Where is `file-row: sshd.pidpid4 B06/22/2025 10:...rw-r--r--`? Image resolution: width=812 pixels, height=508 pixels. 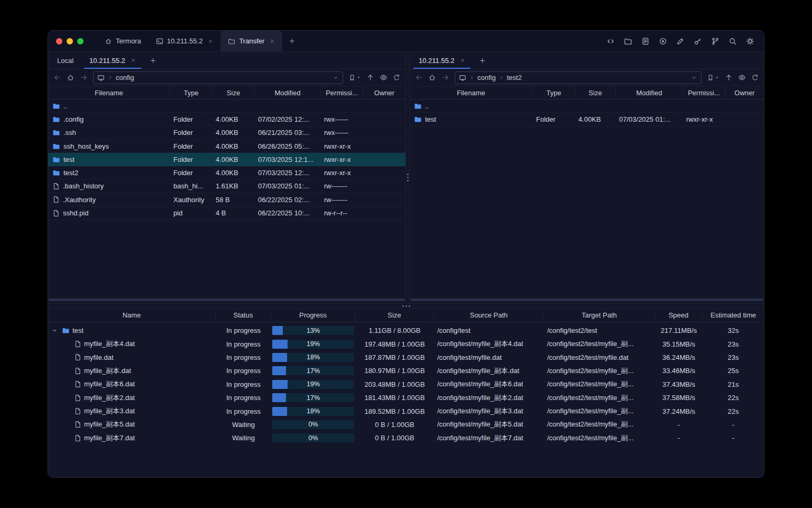
file-row: sshd.pidpid4 B06/22/2025 10:...rw-r--r-- is located at coordinates (227, 213).